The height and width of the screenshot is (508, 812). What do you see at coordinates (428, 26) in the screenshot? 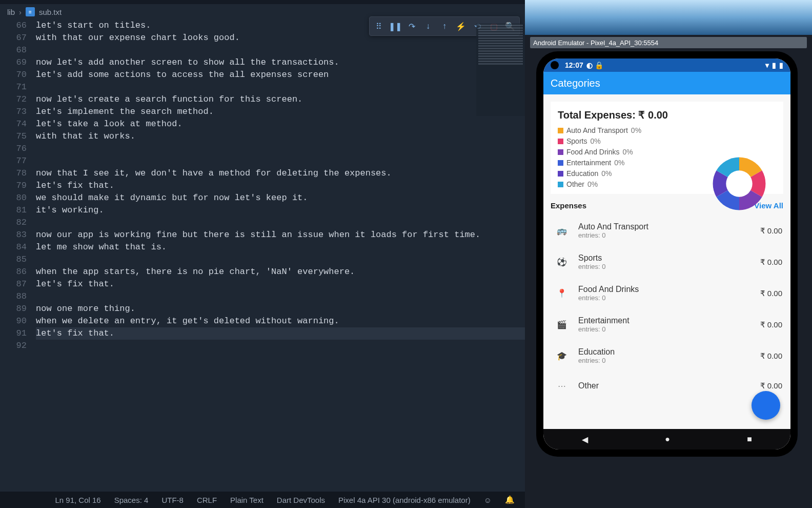
I see `step-into-icon: ↓` at bounding box center [428, 26].